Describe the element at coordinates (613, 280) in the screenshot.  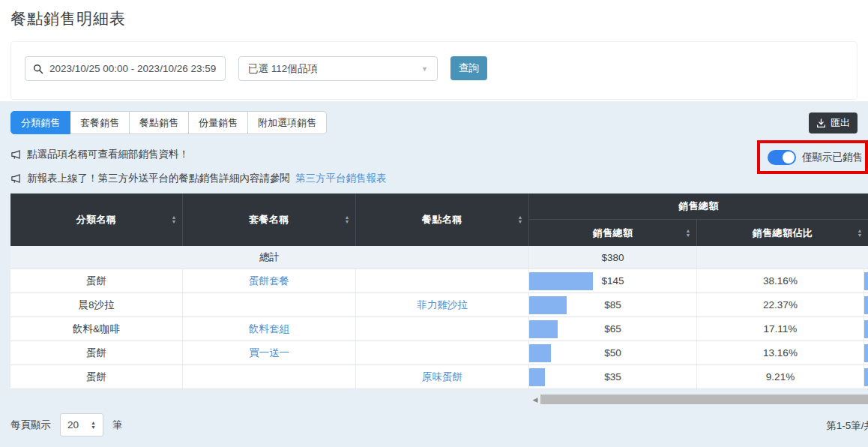
I see `cell-amount: $145` at that location.